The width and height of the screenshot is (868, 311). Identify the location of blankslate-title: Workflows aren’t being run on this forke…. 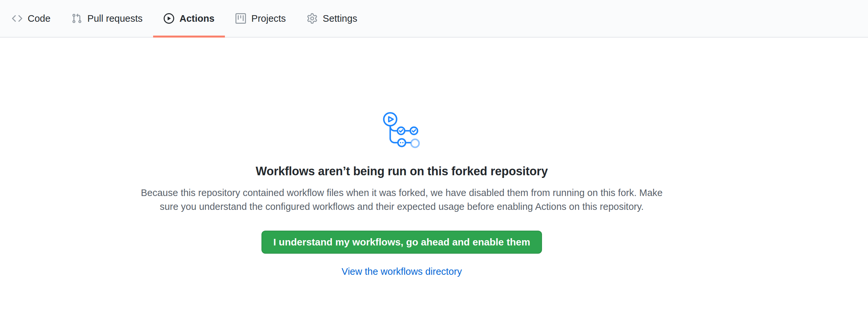
(402, 171).